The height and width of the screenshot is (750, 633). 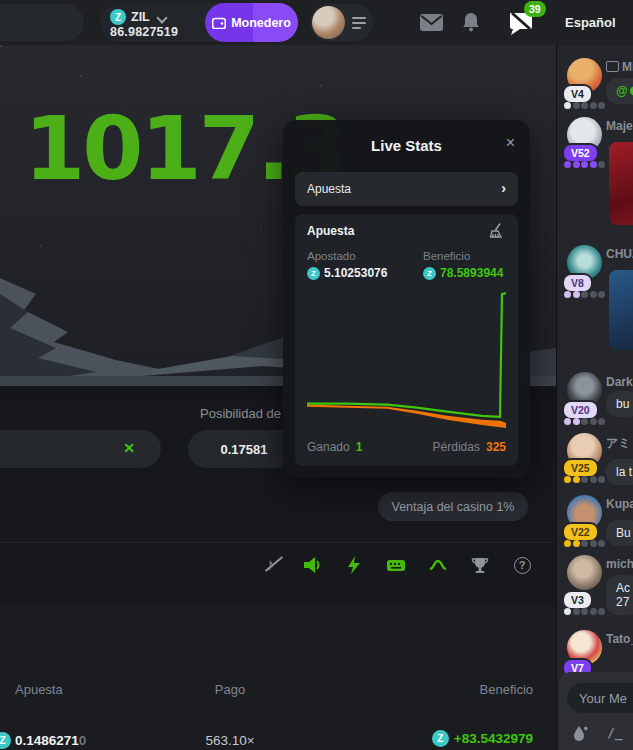 I want to click on house-edge-button: Ventaja del casino 1%, so click(x=453, y=506).